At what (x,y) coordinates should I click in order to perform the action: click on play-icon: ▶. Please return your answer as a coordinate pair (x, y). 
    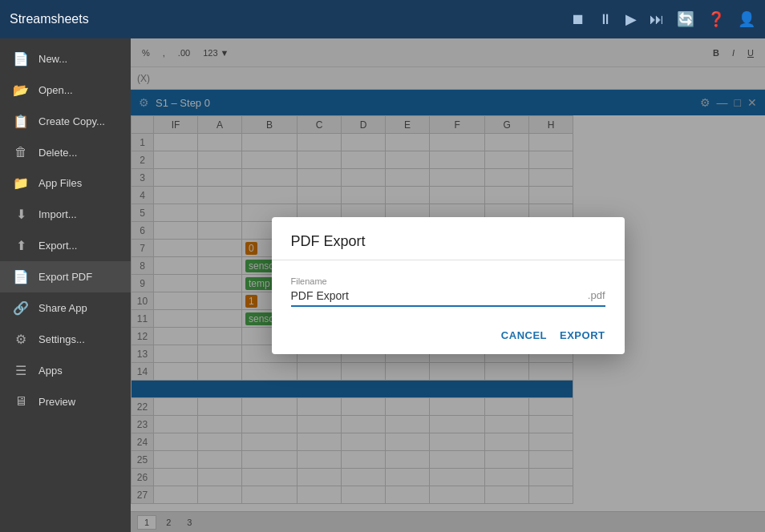
    Looking at the image, I should click on (631, 19).